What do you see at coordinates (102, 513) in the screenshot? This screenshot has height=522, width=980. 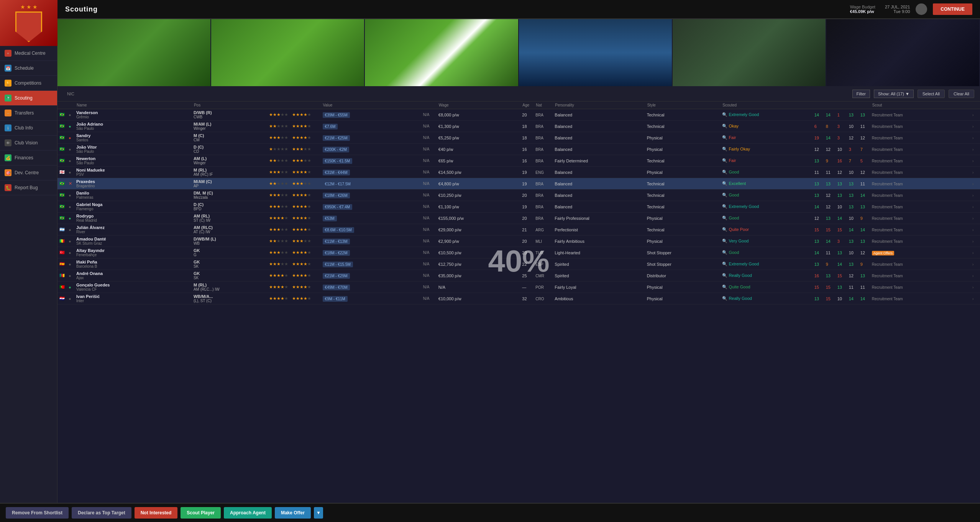 I see `declare-top-target-button: Declare as Top Target` at bounding box center [102, 513].